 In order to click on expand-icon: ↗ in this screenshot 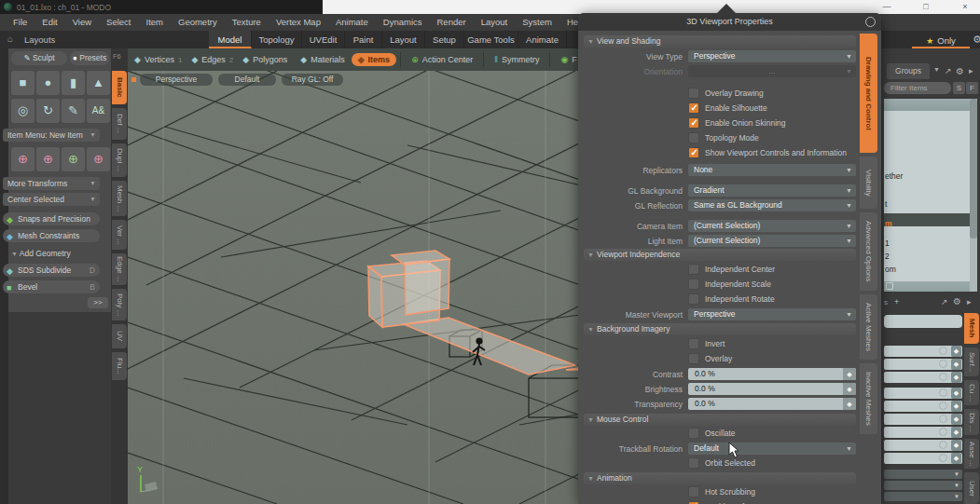, I will do `click(948, 71)`.